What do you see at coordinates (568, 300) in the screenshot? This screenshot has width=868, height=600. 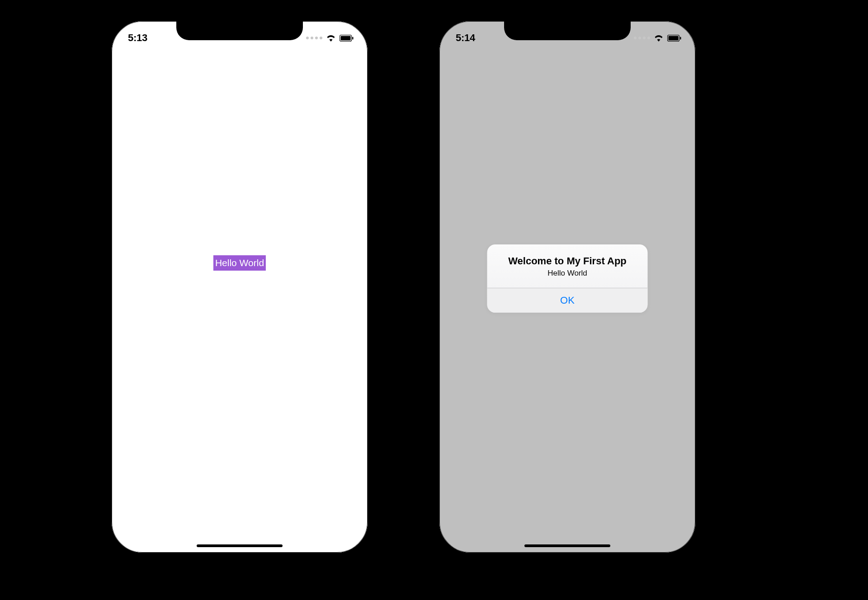 I see `alert-ok-button: OK` at bounding box center [568, 300].